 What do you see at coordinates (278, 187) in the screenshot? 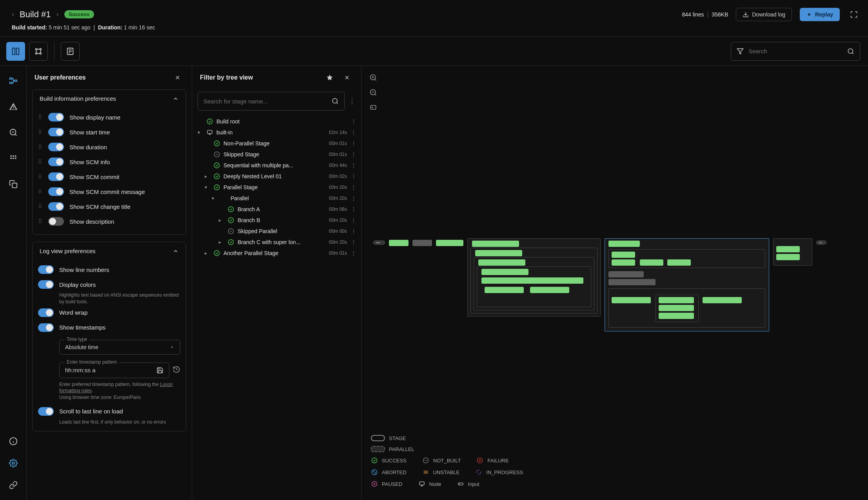
I see `tree-item: ▾ Parallel Stage 00m 20s ⋮` at bounding box center [278, 187].